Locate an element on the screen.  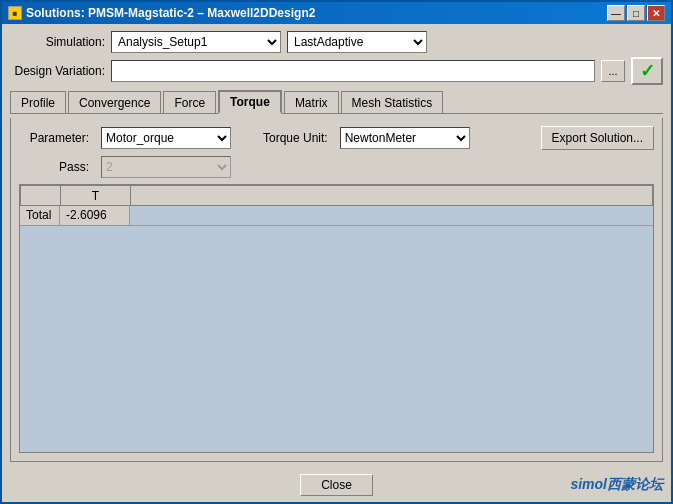
design-variation-input is located at coordinates (353, 71).